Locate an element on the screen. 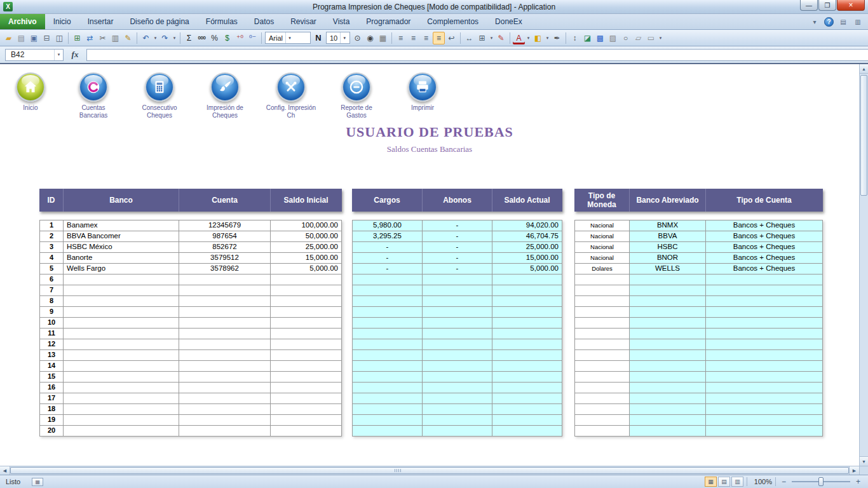 The height and width of the screenshot is (488, 868). cell: 16 is located at coordinates (52, 388).